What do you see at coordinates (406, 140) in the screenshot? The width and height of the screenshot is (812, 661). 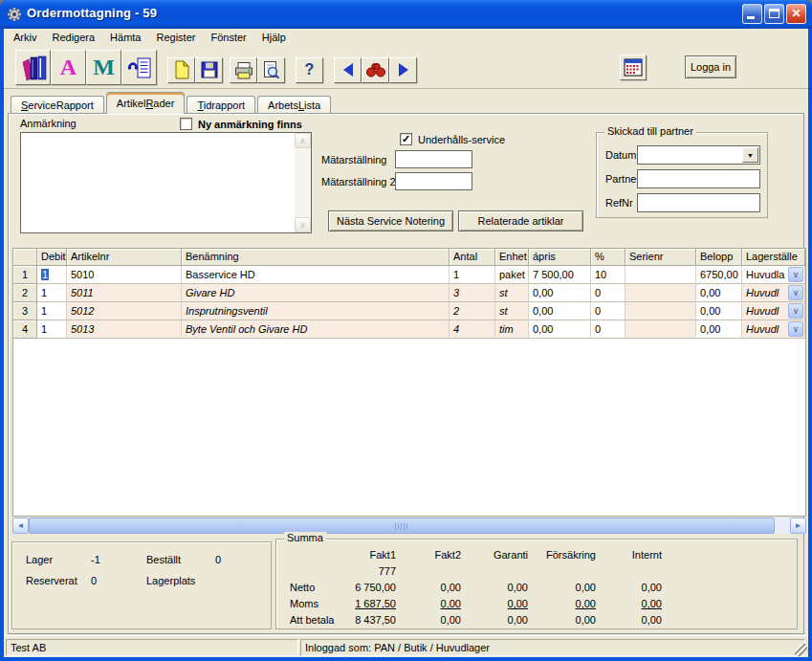 I see `maintenance-service-checkbox: ✓` at bounding box center [406, 140].